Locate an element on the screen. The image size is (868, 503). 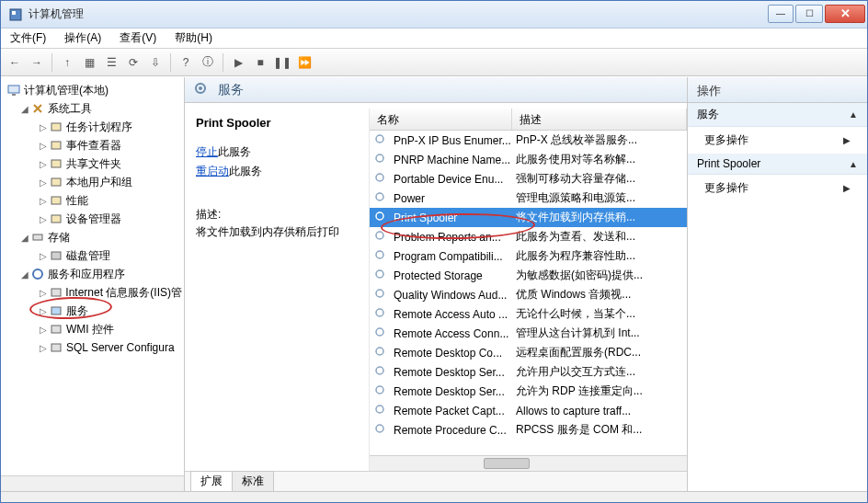
desc-text: 将文件加载到内存供稍后打印 is located at coordinates (277, 232).